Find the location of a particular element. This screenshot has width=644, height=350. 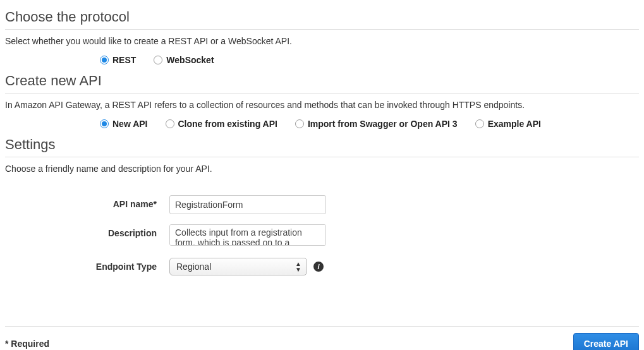

radio-label: WebSocket is located at coordinates (190, 60).